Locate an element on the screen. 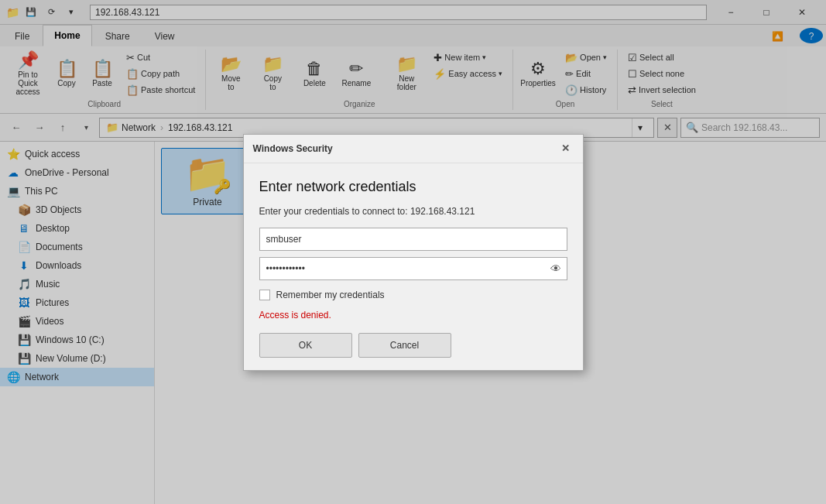 Image resolution: width=826 pixels, height=504 pixels. error-message: Access is denied. is located at coordinates (413, 315).